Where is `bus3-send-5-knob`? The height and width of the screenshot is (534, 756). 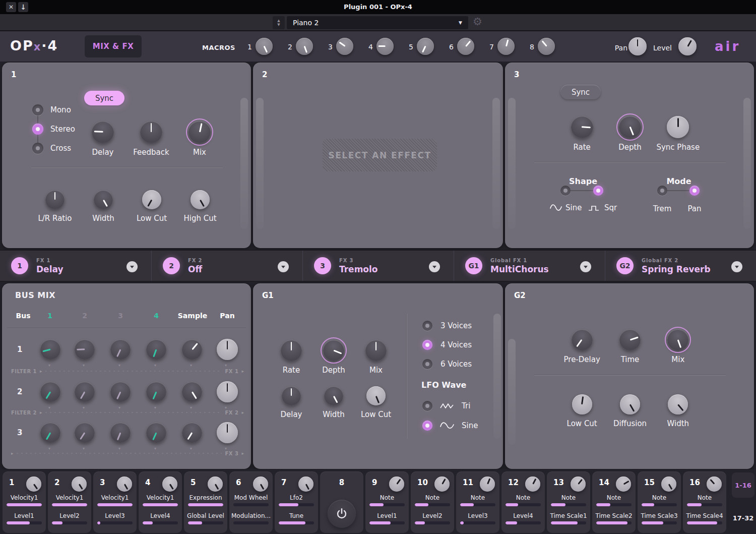
bus3-send-5-knob is located at coordinates (192, 433).